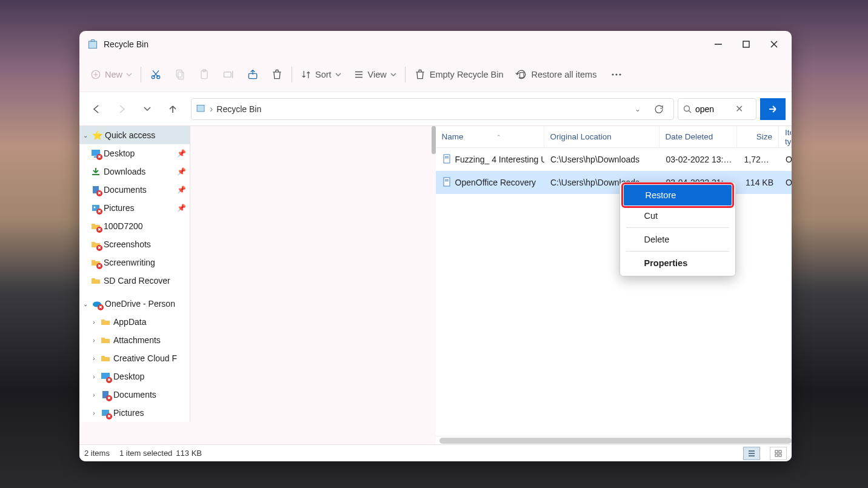 This screenshot has height=488, width=868. I want to click on pin-icon: 📌, so click(182, 190).